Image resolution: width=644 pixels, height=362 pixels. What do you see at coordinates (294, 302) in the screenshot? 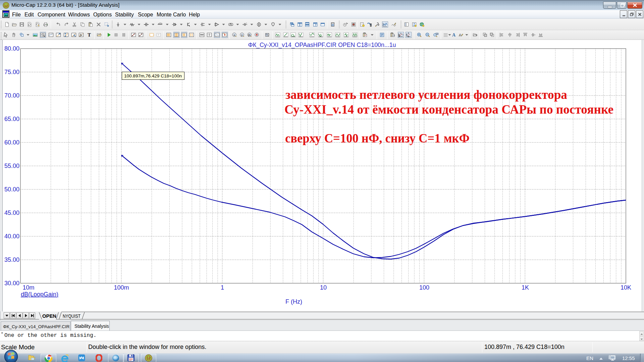
I see `svg-text: F (Hz)` at bounding box center [294, 302].